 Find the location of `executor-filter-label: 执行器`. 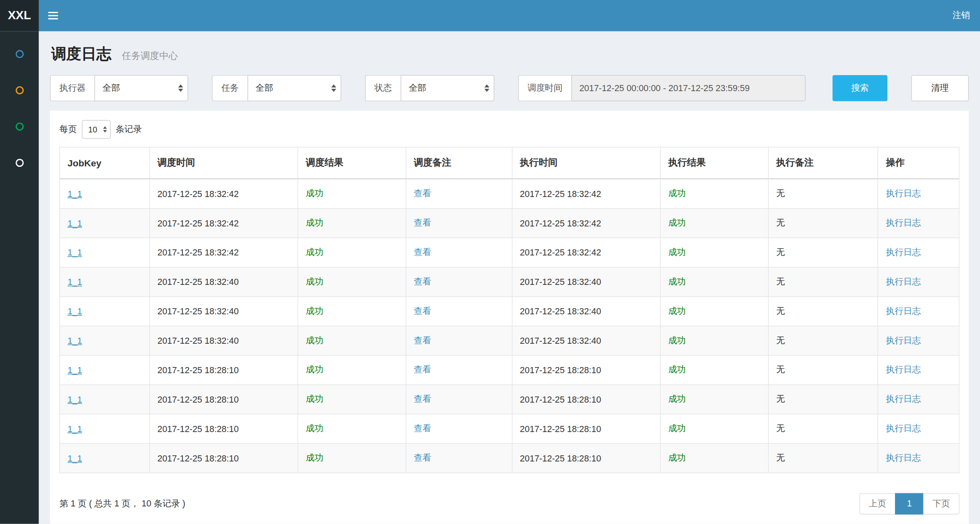

executor-filter-label: 执行器 is located at coordinates (72, 88).